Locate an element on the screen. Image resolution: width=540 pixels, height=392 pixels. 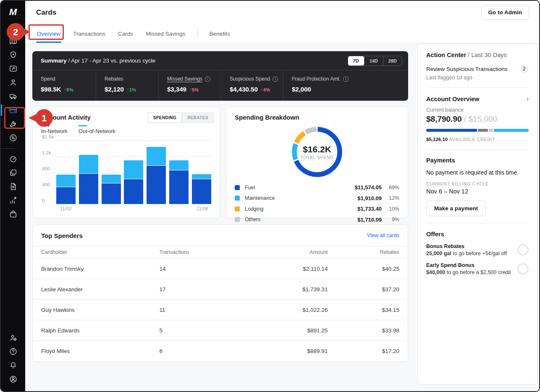
breakdown-pct: 12% is located at coordinates (391, 198).